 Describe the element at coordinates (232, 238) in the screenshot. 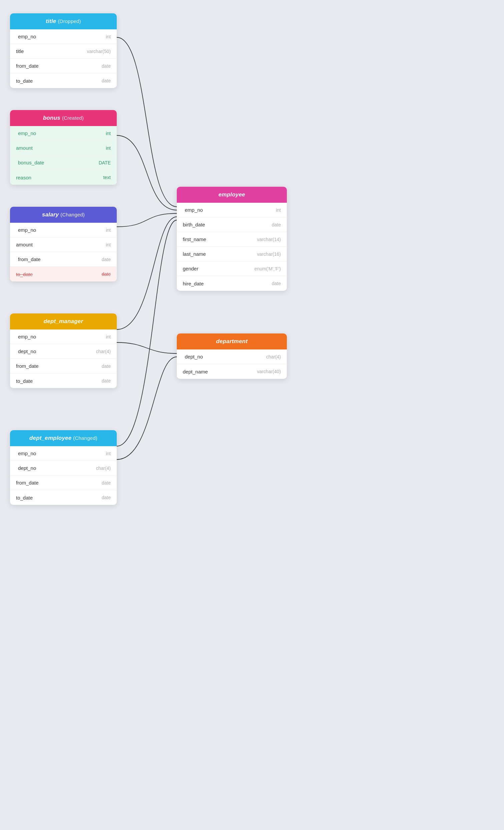

I see `table-employee: employee emp_no int birth_date date firs…` at that location.